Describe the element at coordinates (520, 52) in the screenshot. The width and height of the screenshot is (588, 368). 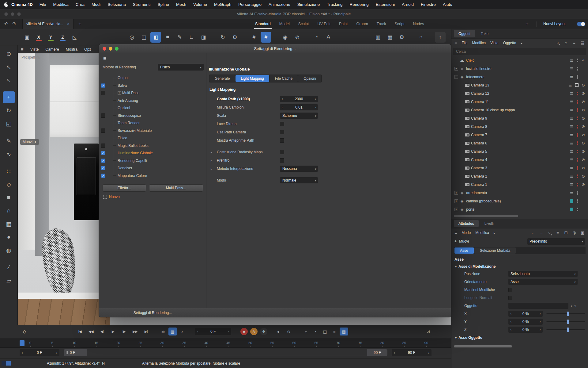
I see `search-filter-field: Cerca` at that location.